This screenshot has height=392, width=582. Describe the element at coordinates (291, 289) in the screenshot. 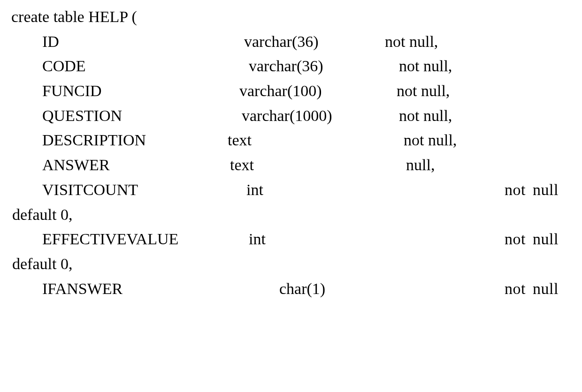

I see `column-def-row: IFANSWER char(1) not null` at that location.